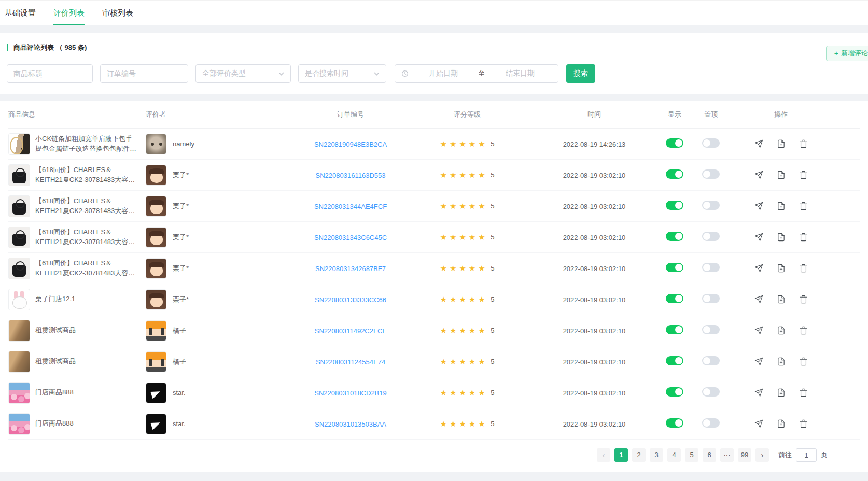 This screenshot has height=481, width=868. What do you see at coordinates (639, 455) in the screenshot?
I see `page-button-2: 2` at bounding box center [639, 455].